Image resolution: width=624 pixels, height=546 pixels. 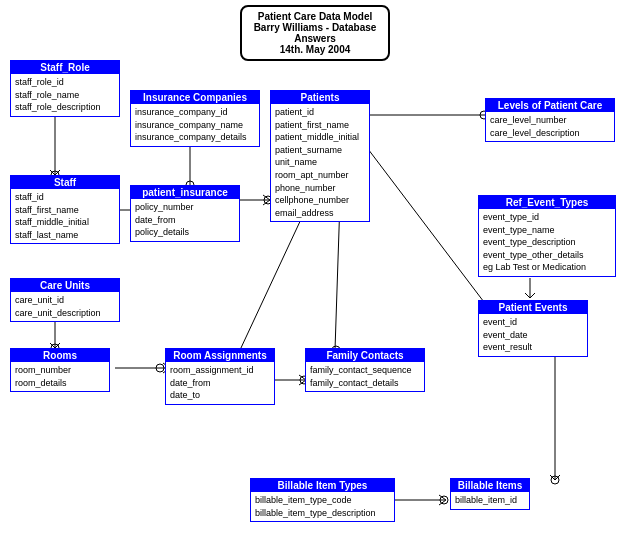 What do you see at coordinates (315, 50) in the screenshot?
I see `title-line3: 14th. May 2004` at bounding box center [315, 50].